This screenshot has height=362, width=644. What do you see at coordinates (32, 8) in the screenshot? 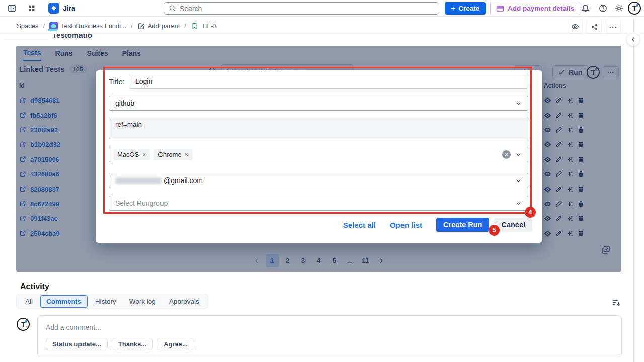
I see `app-grid-icon` at bounding box center [32, 8].